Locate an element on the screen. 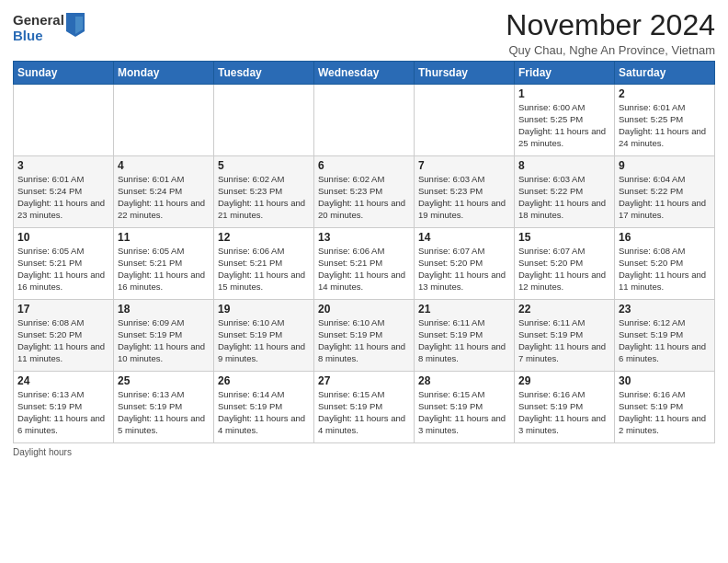 This screenshot has height=563, width=728. day-info: Sunrise: 6:13 AM Sunset: 5:19 PM Dayligh… is located at coordinates (63, 412).